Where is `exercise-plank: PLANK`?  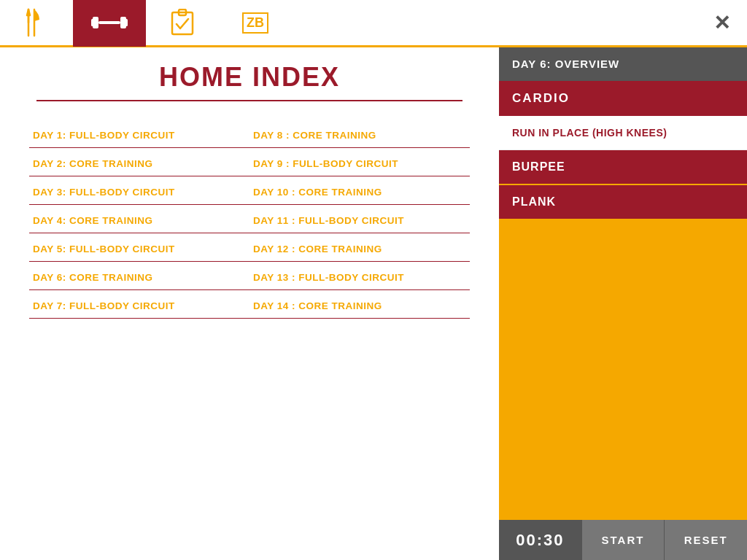
exercise-plank: PLANK is located at coordinates (623, 202).